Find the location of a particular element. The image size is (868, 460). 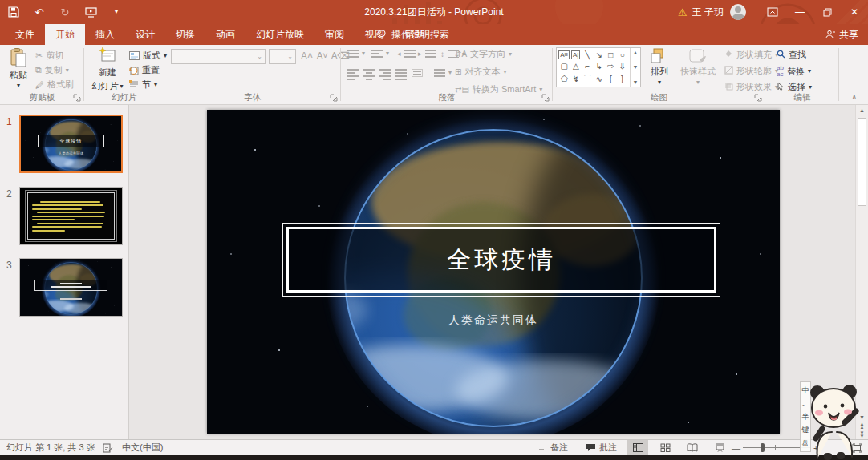

tab-insert: 插入 is located at coordinates (105, 34).